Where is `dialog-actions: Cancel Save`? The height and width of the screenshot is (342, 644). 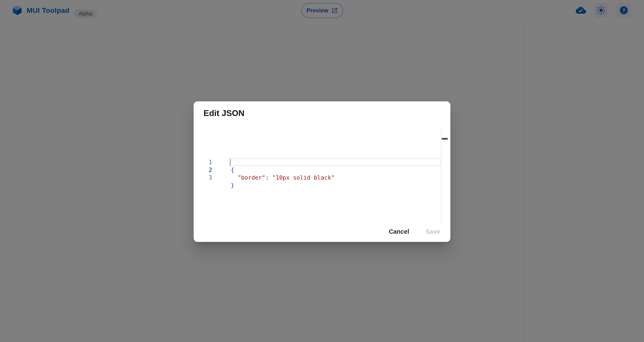
dialog-actions: Cancel Save is located at coordinates (414, 232).